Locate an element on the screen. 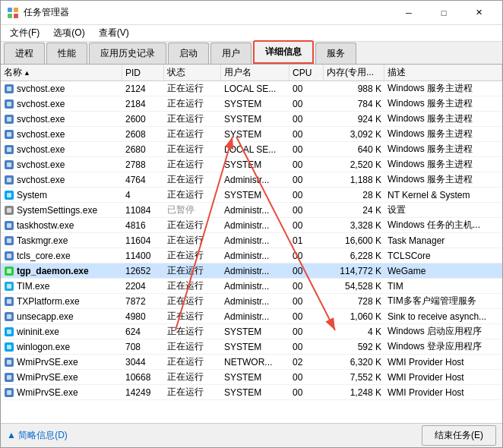 This screenshot has height=448, width=503. cell-user: LOCAL SE... is located at coordinates (255, 88).